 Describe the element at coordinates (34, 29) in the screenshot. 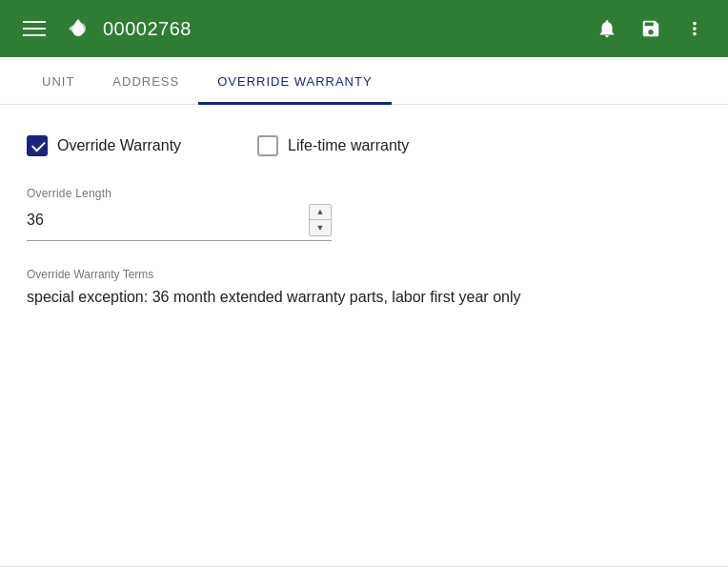

I see `hamburger-icon` at that location.